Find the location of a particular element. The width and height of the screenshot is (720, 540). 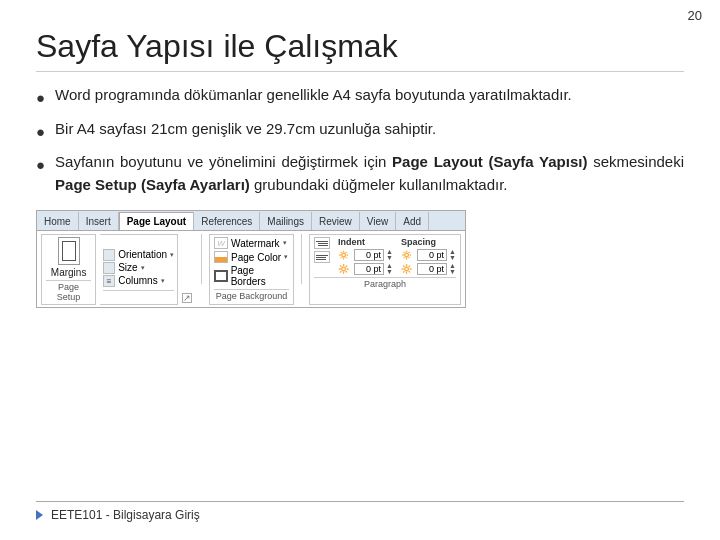

indent-icons is located at coordinates (322, 256).